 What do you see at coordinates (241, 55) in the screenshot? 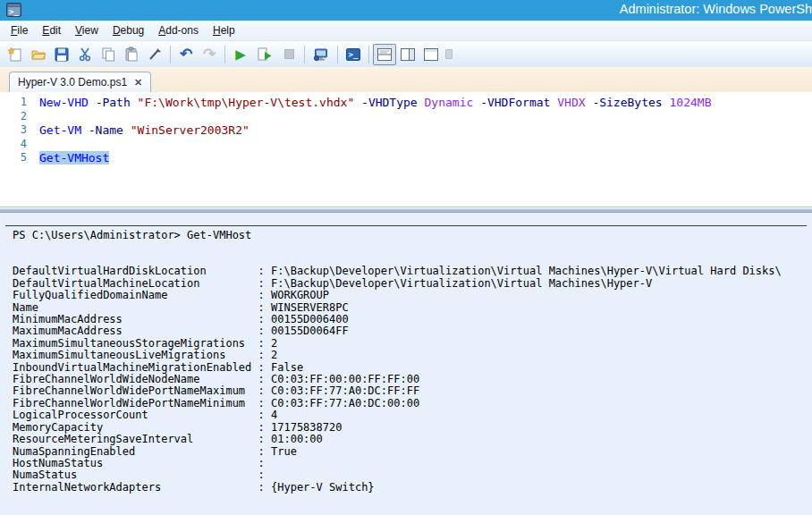
I see `run-script-button: ▶` at bounding box center [241, 55].